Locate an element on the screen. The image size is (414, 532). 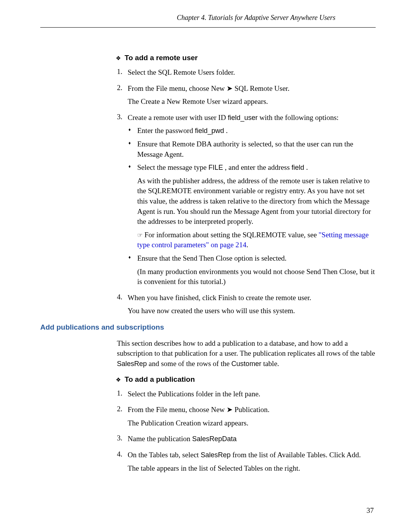
list-item: 1. Select the Publications folder in the… is located at coordinates (251, 394).